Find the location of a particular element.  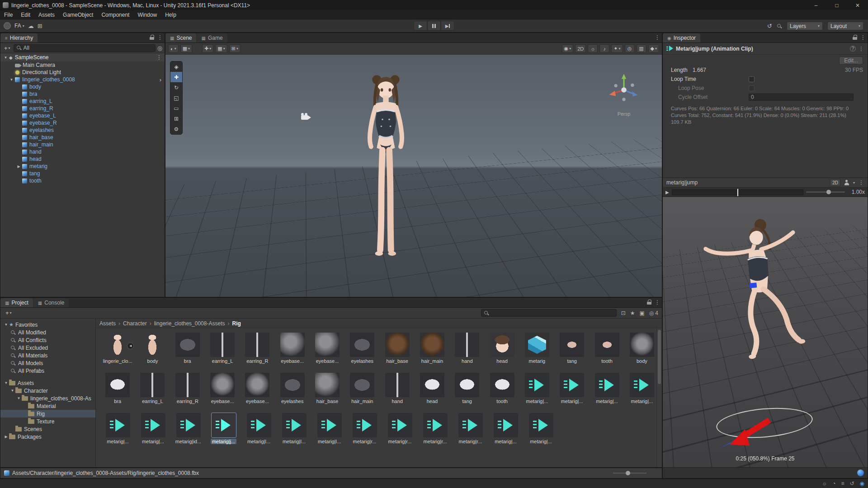

favorite-search-item: All Modified is located at coordinates (48, 333).